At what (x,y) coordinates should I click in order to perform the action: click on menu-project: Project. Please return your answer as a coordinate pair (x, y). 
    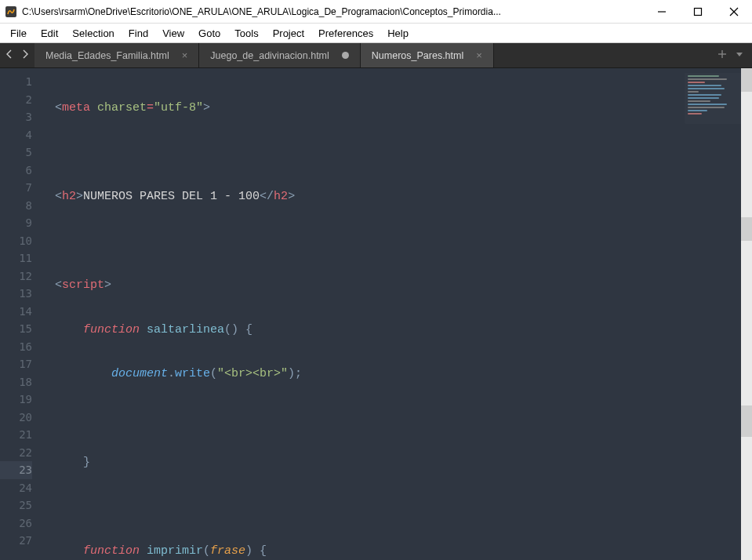
    Looking at the image, I should click on (289, 33).